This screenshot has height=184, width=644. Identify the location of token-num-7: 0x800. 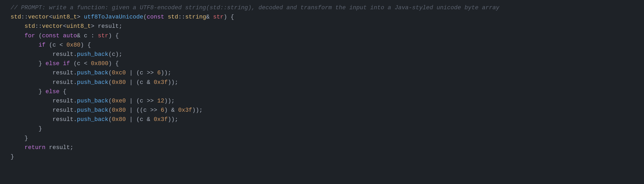
(100, 64).